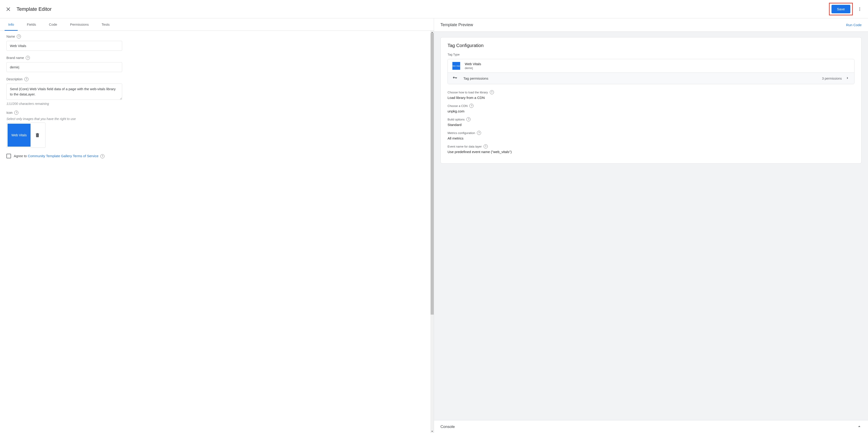 The image size is (868, 433). What do you see at coordinates (457, 25) in the screenshot?
I see `preview-title: Template Preview` at bounding box center [457, 25].